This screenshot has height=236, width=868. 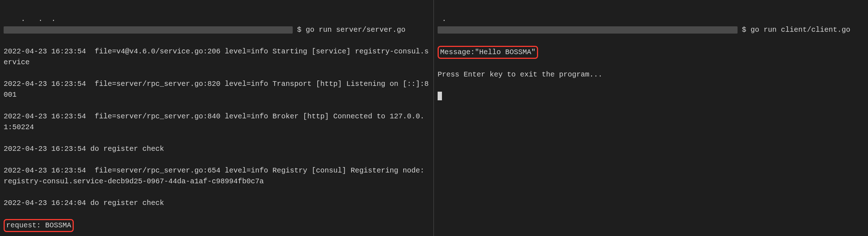 What do you see at coordinates (488, 52) in the screenshot?
I see `highlighted-message: Message:"Hello BOSSMA"` at bounding box center [488, 52].